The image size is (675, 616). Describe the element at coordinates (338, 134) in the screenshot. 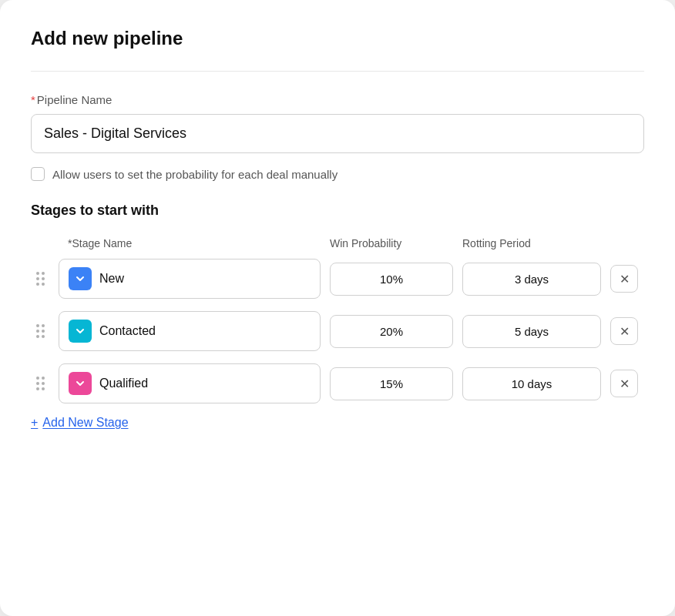

I see `pipeline-name-input` at that location.